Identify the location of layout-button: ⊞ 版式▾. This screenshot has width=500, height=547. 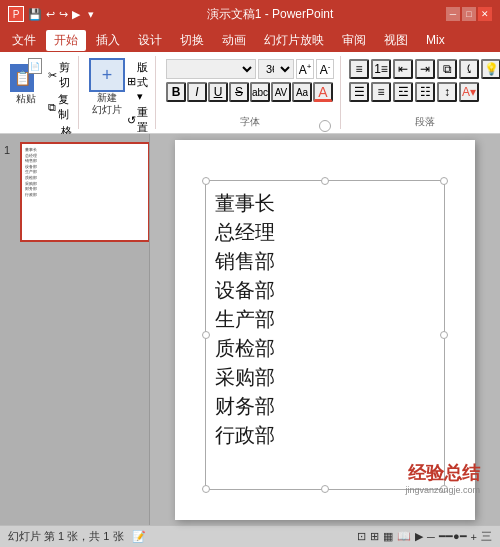
(138, 82).